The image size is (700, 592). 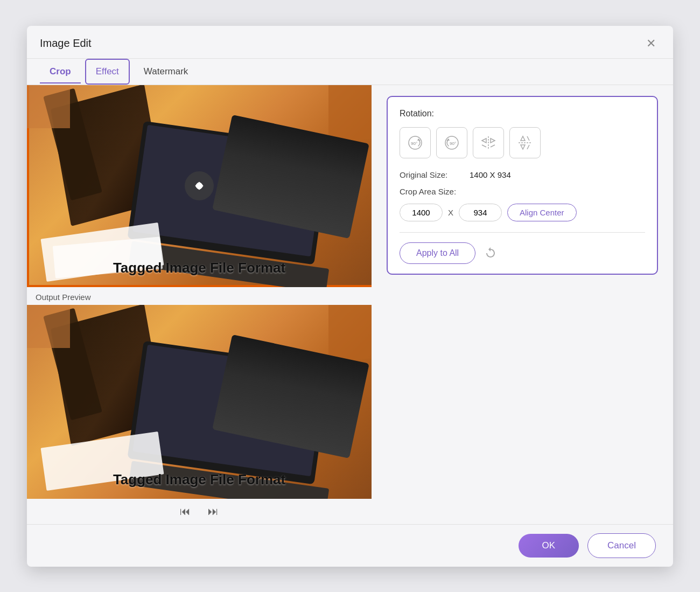 What do you see at coordinates (415, 143) in the screenshot?
I see `rotate-cw-button: 90°` at bounding box center [415, 143].